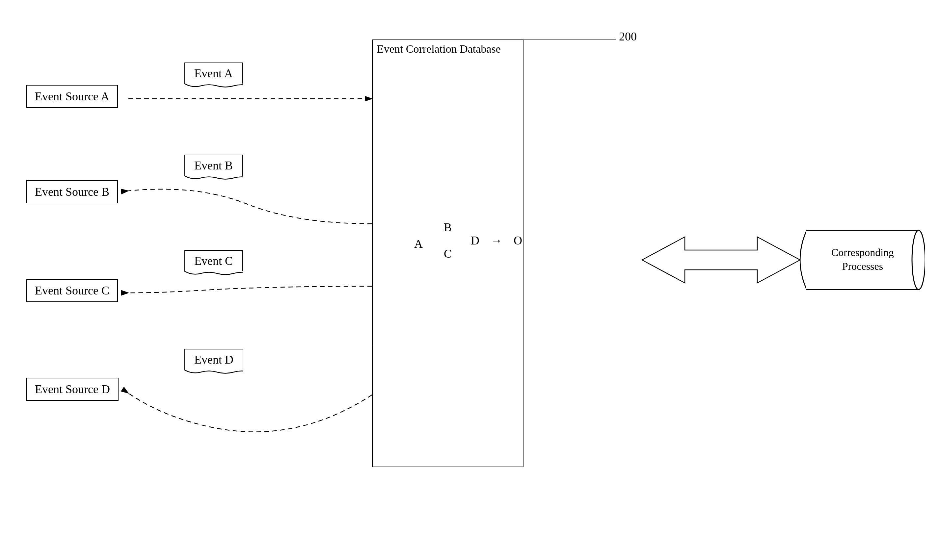 The width and height of the screenshot is (939, 560). What do you see at coordinates (72, 389) in the screenshot?
I see `event-source-D: Event Source D` at bounding box center [72, 389].